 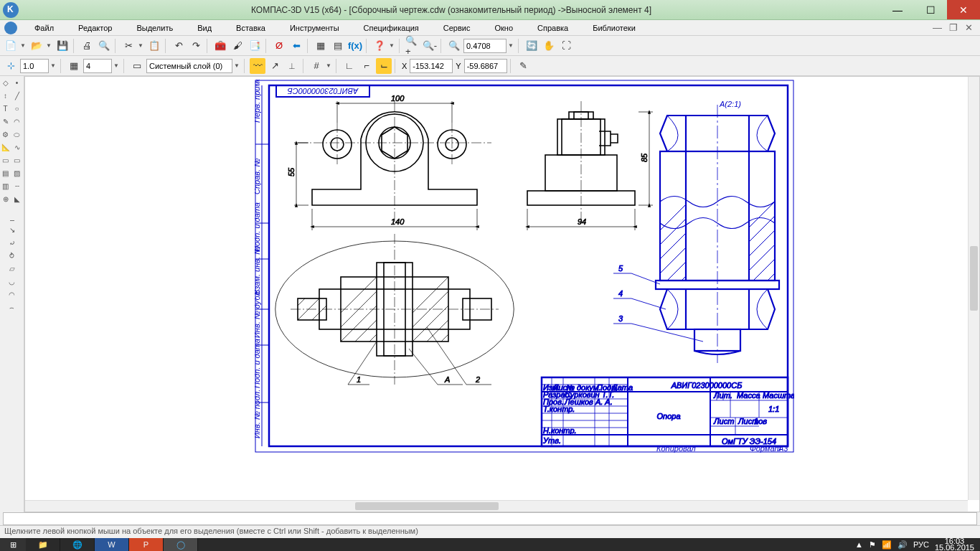 What do you see at coordinates (296, 46) in the screenshot?
I see `back-icon: ⬅` at bounding box center [296, 46].